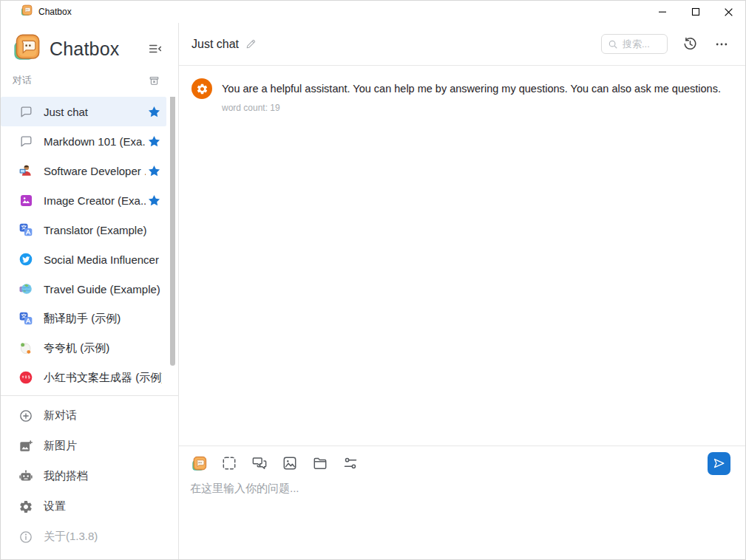 This screenshot has height=560, width=746. I want to click on chat-item-label: Social Media Influencer (E..., so click(103, 260).